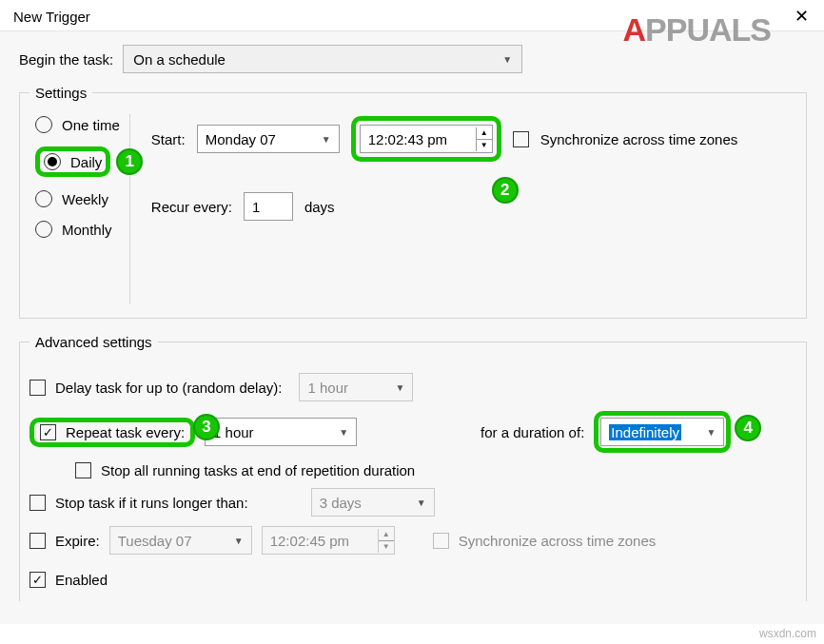 The width and height of the screenshot is (824, 644). What do you see at coordinates (129, 162) in the screenshot?
I see `annotation-badge-1: 1` at bounding box center [129, 162].